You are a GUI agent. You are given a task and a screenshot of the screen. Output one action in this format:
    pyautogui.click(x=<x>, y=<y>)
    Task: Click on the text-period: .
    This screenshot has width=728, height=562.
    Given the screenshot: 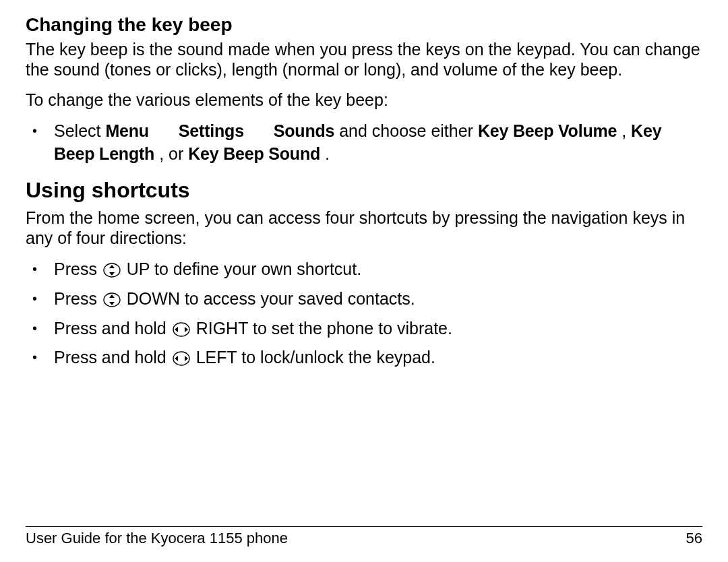 What is the action you would take?
    pyautogui.click(x=328, y=154)
    